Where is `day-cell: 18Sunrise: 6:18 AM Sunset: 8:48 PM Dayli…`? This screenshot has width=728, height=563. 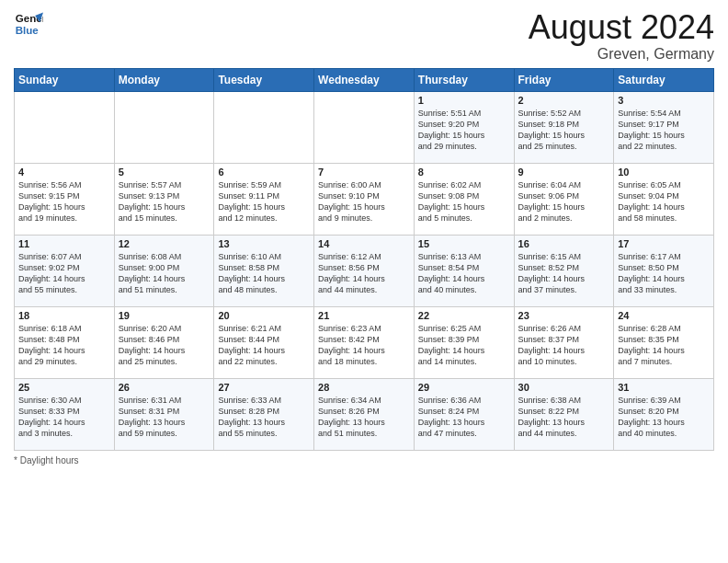 day-cell: 18Sunrise: 6:18 AM Sunset: 8:48 PM Dayli… is located at coordinates (64, 342).